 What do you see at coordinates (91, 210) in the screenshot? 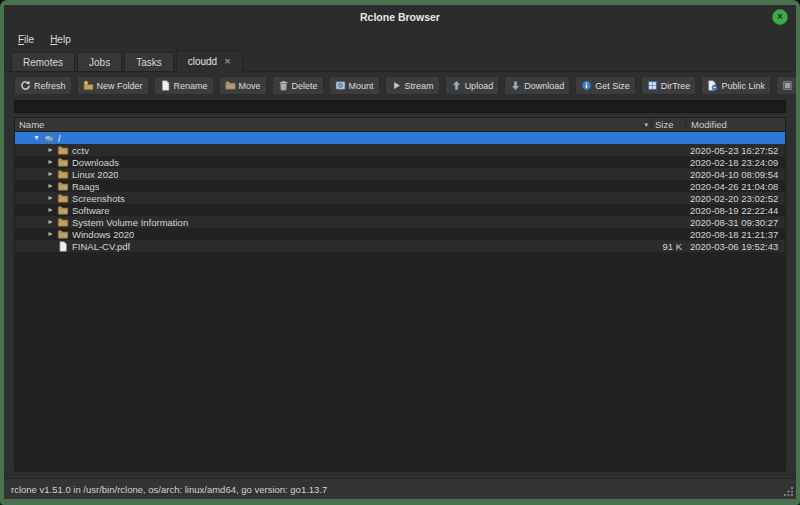
I see `row-name-label: Software` at bounding box center [91, 210].